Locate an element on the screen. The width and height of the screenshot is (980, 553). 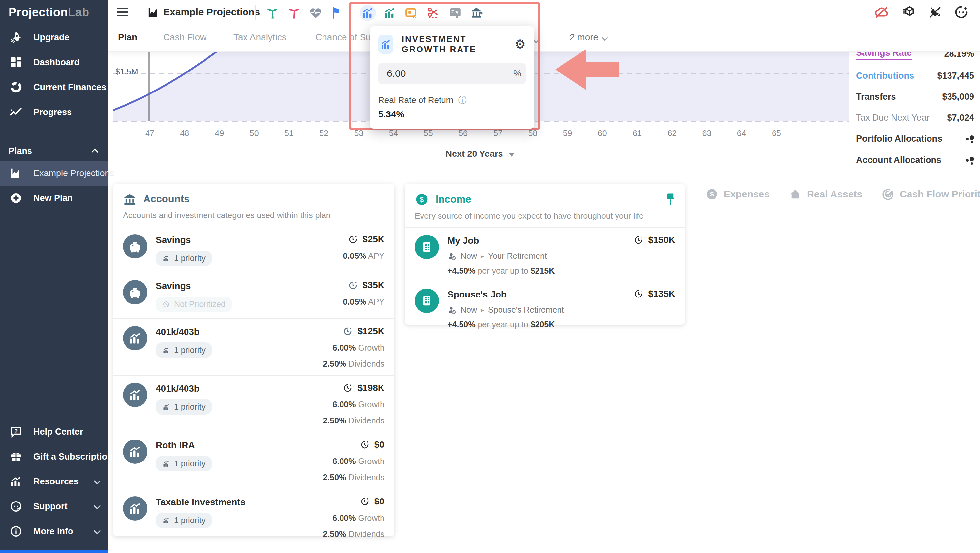
sidebar-item-support: Support is located at coordinates (54, 506).